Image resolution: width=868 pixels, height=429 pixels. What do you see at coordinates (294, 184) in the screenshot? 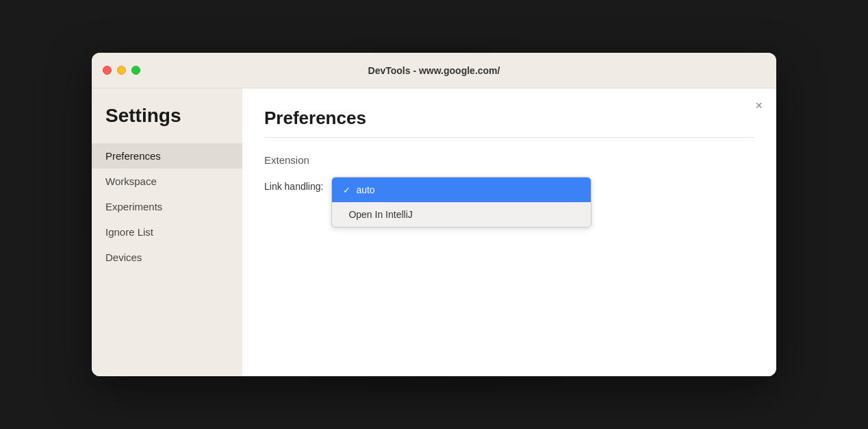
I see `field-label: Link handling:` at bounding box center [294, 184].